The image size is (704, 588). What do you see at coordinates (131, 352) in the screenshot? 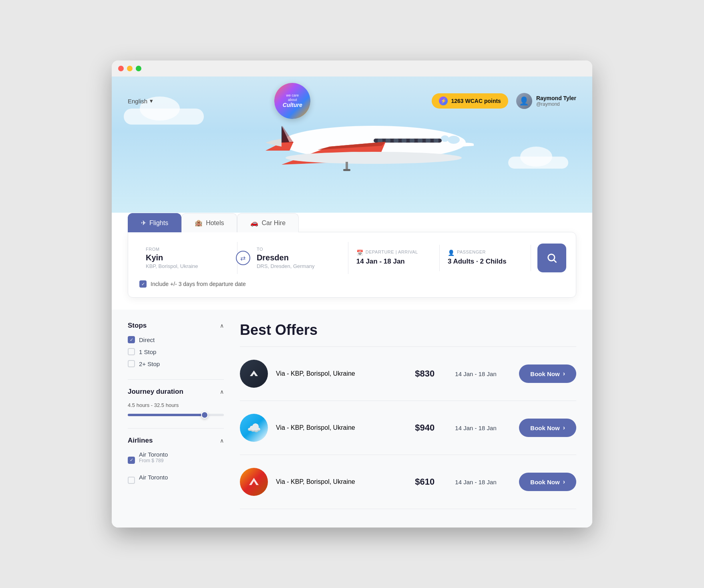
I see `one-stop-checkbox` at bounding box center [131, 352].